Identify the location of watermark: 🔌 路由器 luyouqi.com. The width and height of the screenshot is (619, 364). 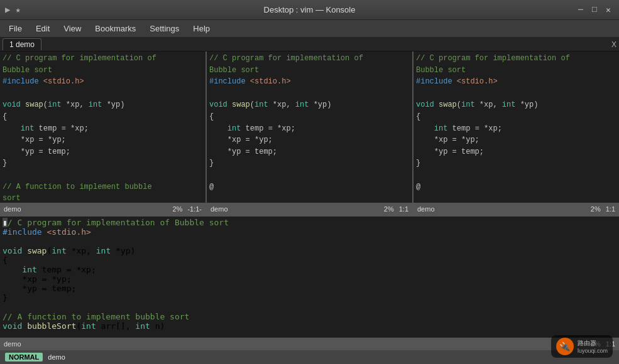
(582, 346).